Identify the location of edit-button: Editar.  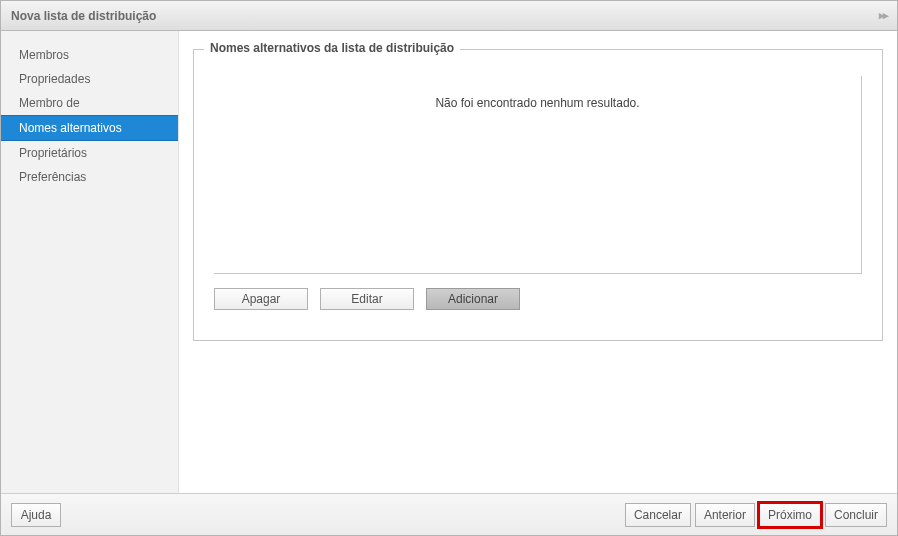
(367, 299).